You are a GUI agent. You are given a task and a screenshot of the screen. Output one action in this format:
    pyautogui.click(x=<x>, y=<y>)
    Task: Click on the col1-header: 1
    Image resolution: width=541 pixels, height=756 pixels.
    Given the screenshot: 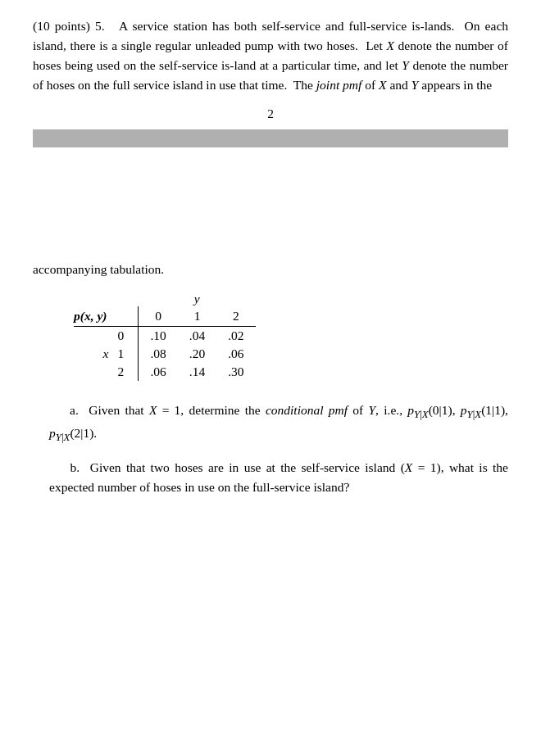 What is the action you would take?
    pyautogui.click(x=197, y=316)
    